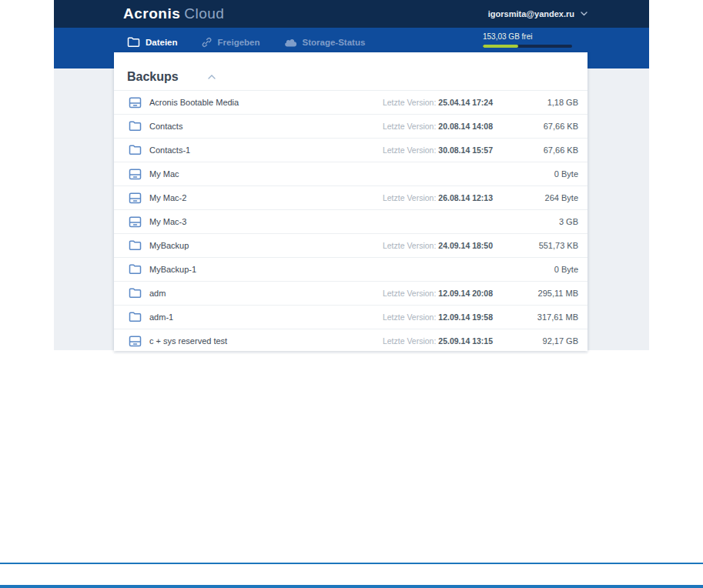  I want to click on page-title: Backups, so click(152, 77).